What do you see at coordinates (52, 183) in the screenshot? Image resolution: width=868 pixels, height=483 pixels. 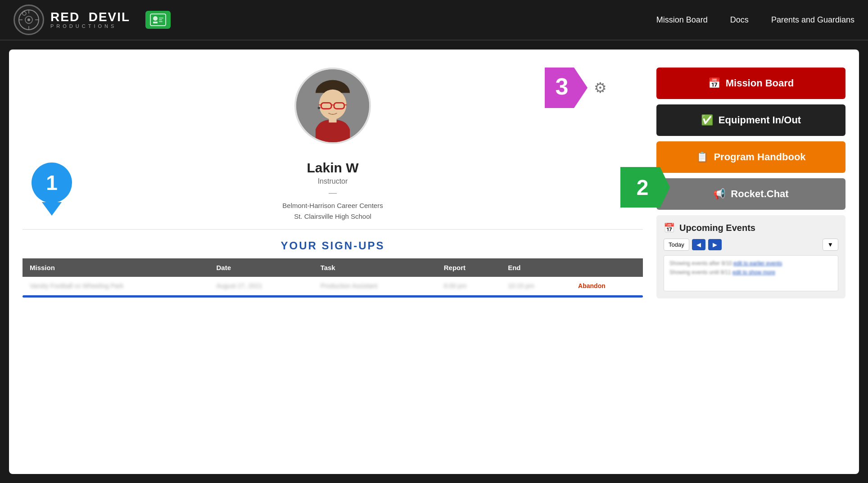 I see `pin-badge-1: 1` at bounding box center [52, 183].